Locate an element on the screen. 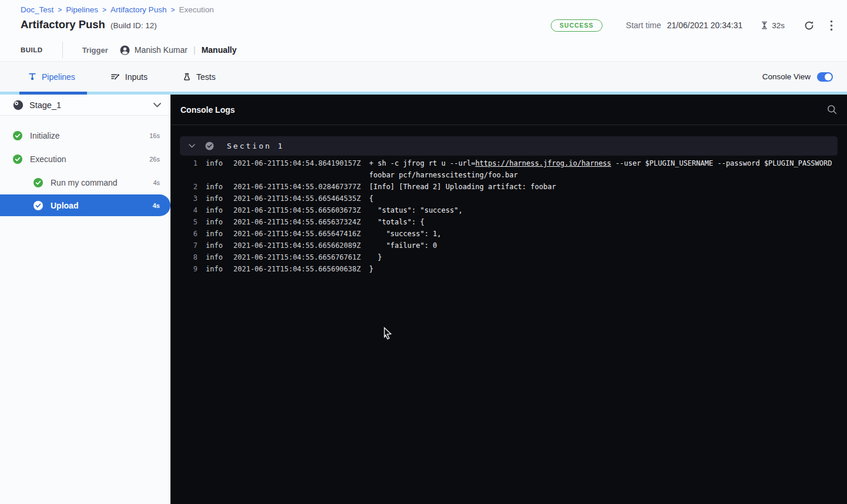 The width and height of the screenshot is (847, 504). build-type-label: BUILD is located at coordinates (32, 50).